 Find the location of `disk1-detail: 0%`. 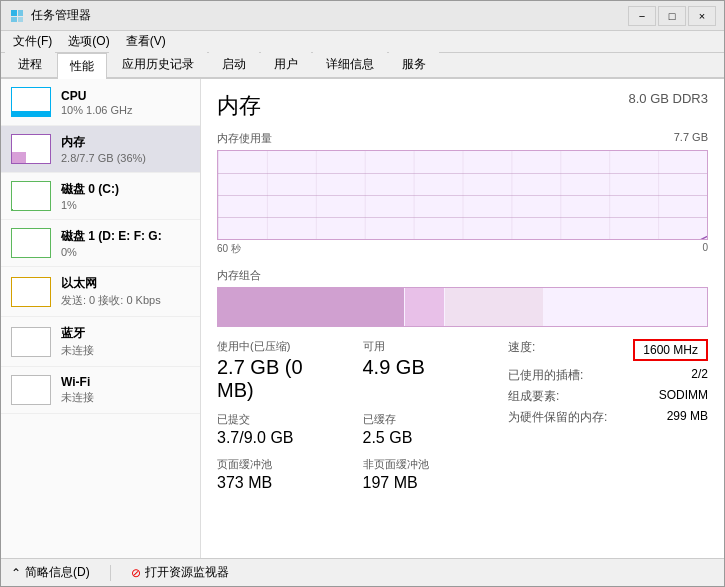

disk1-detail: 0% is located at coordinates (126, 252).